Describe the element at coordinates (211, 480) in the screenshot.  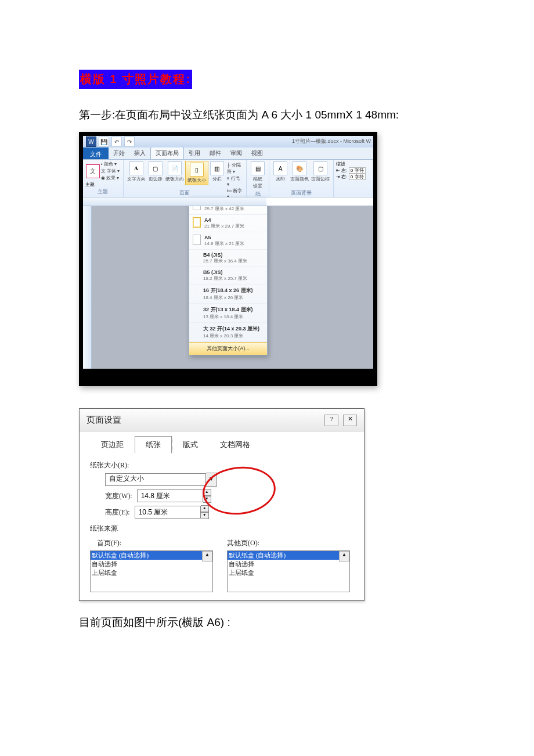
I see `dropdown-arrow-icon: ▼` at that location.